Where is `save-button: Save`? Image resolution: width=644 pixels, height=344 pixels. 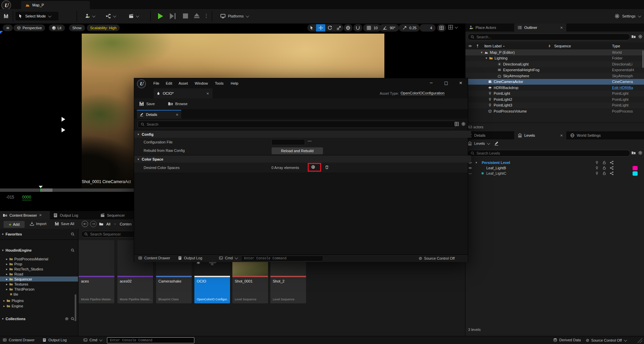
save-button: Save is located at coordinates (147, 104).